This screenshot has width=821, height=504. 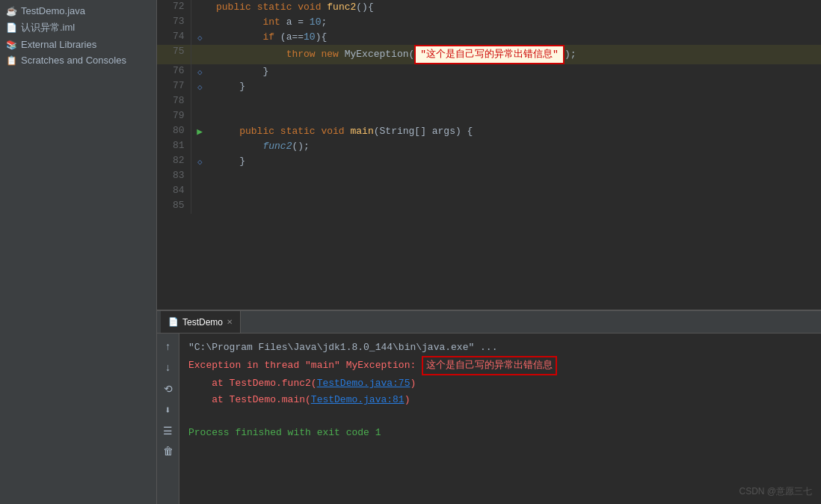 What do you see at coordinates (775, 492) in the screenshot?
I see `watermark: CSDN @意愿三七` at bounding box center [775, 492].